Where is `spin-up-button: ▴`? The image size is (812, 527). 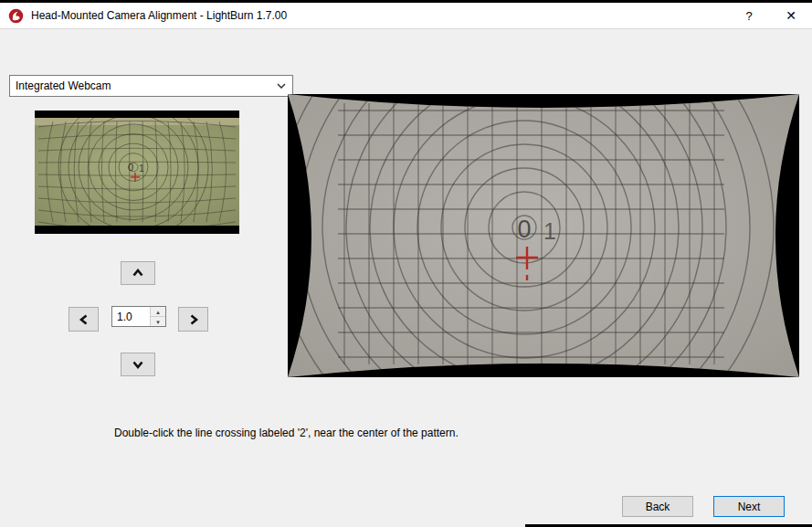
spin-up-button: ▴ is located at coordinates (158, 311).